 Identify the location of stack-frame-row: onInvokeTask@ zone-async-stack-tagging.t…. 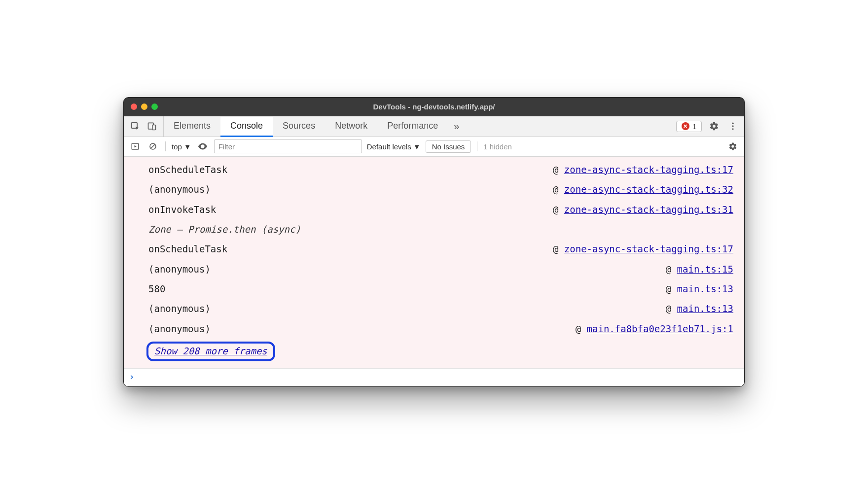
(434, 209).